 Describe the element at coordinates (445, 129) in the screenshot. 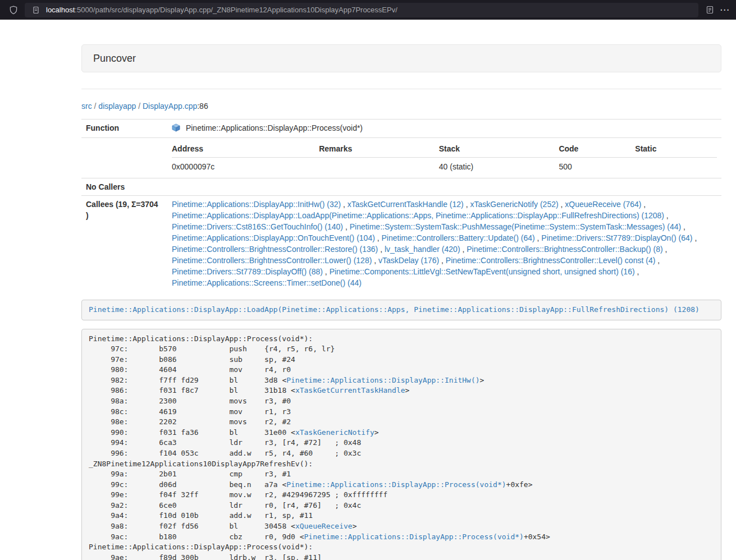

I see `function-name-cell: Pinetime::Applications::DisplayApp::Proc…` at that location.